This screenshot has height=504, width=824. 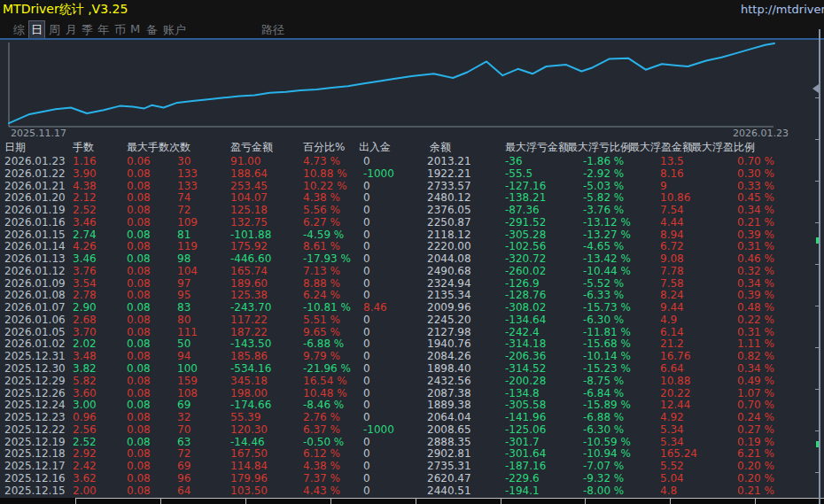 I want to click on table-row: 2026.01.144.260.08119175.928.61 %02220.0…, so click(x=408, y=247).